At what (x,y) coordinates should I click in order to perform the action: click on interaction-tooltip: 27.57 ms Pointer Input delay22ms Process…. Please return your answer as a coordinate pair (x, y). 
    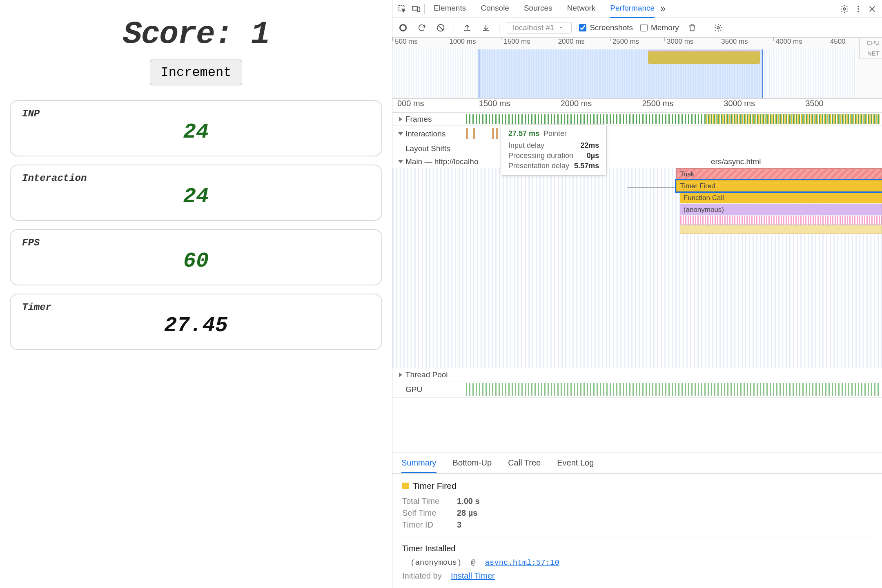
    Looking at the image, I should click on (554, 150).